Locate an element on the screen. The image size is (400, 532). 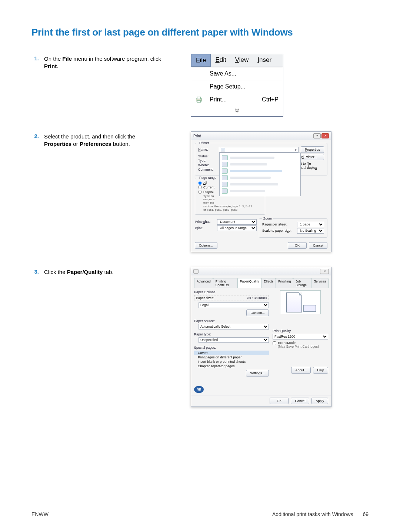
printer-group-label: Printer is located at coordinates (204, 143).